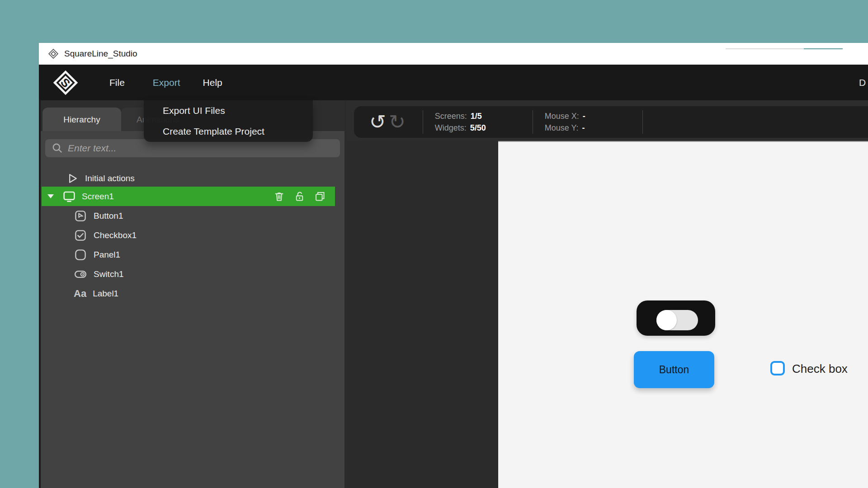 The image size is (868, 488). What do you see at coordinates (80, 274) in the screenshot?
I see `switch-widget-icon` at bounding box center [80, 274].